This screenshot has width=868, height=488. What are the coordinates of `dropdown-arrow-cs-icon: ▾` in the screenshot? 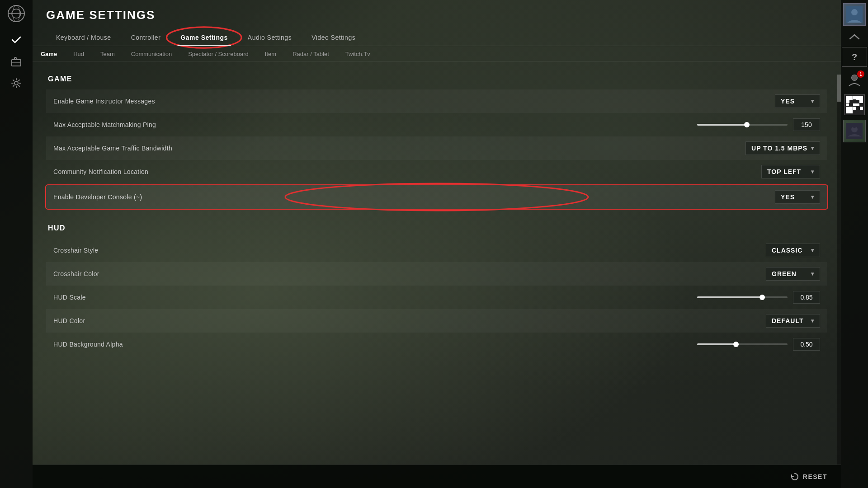 It's located at (813, 250).